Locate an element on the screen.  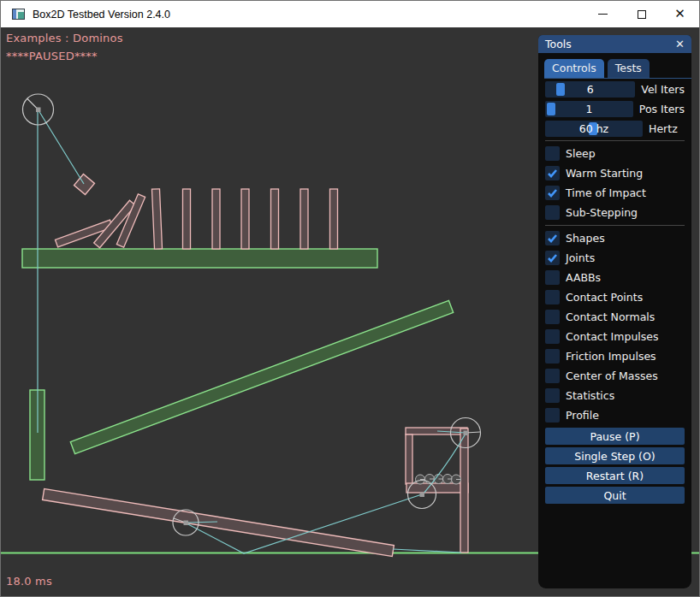
checkbox-label: Profile is located at coordinates (582, 416).